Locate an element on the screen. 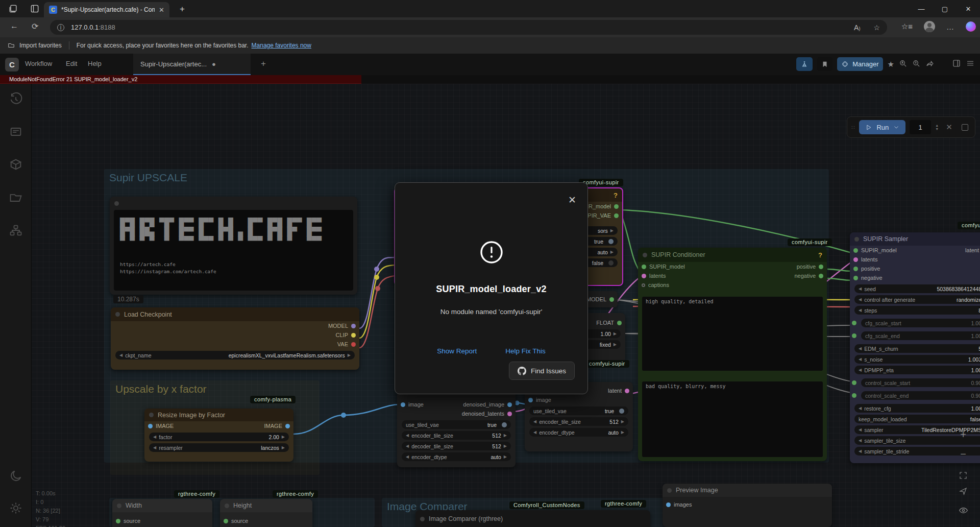 This screenshot has height=527, width=980. node-supir-conditioner: SUPIR Conditioner ? SUPIR_model positive… is located at coordinates (732, 354).